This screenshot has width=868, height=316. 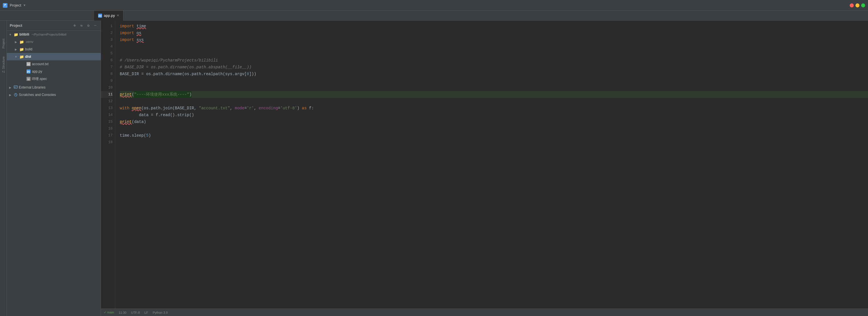 I want to click on code-line-7: # BASE_DIR = os.path.dirname(os.path.abs…, so click(x=494, y=67).